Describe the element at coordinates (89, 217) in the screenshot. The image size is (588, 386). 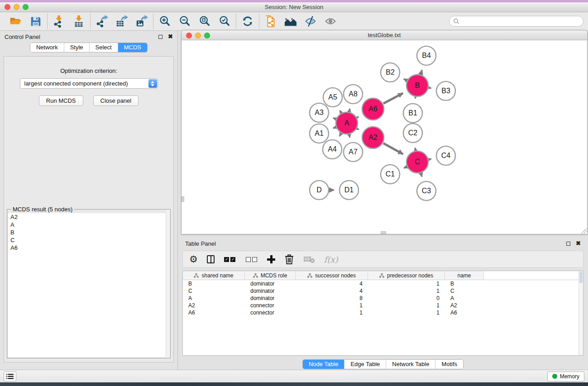
I see `result-item-a2: A2` at that location.